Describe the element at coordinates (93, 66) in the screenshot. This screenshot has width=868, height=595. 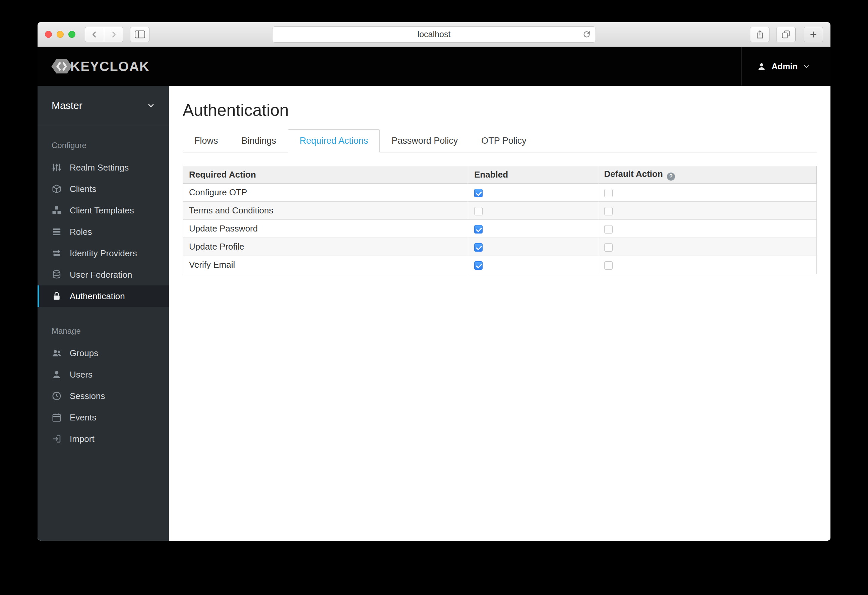
I see `keycloak-logo: KEYCLOAK` at that location.